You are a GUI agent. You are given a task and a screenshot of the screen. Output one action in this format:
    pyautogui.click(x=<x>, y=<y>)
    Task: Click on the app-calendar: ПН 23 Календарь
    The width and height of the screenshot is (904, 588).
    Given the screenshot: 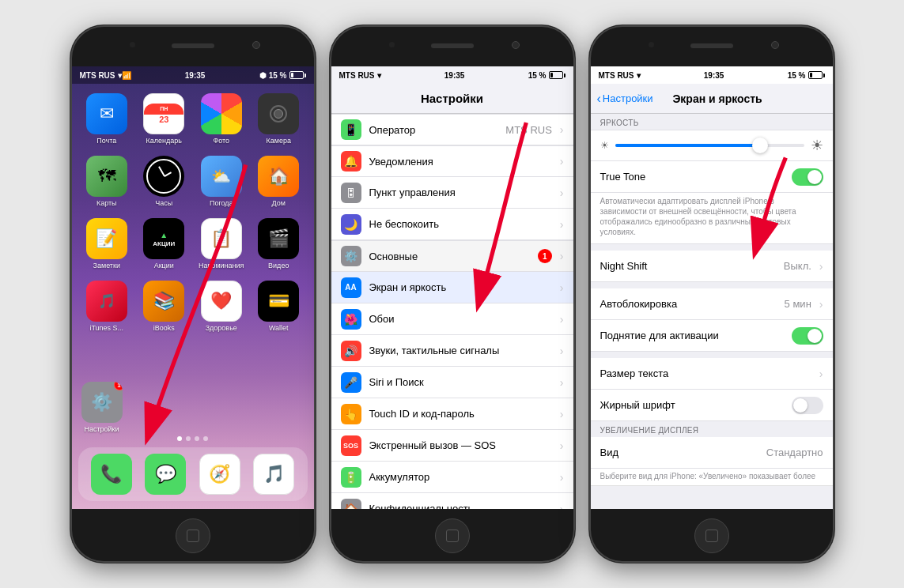 What is the action you would take?
    pyautogui.click(x=165, y=119)
    